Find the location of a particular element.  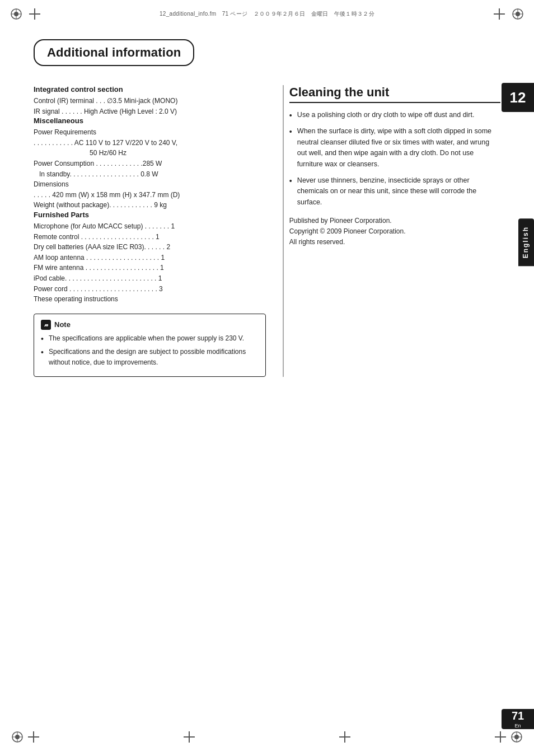

bottom-left-marks is located at coordinates (25, 737).